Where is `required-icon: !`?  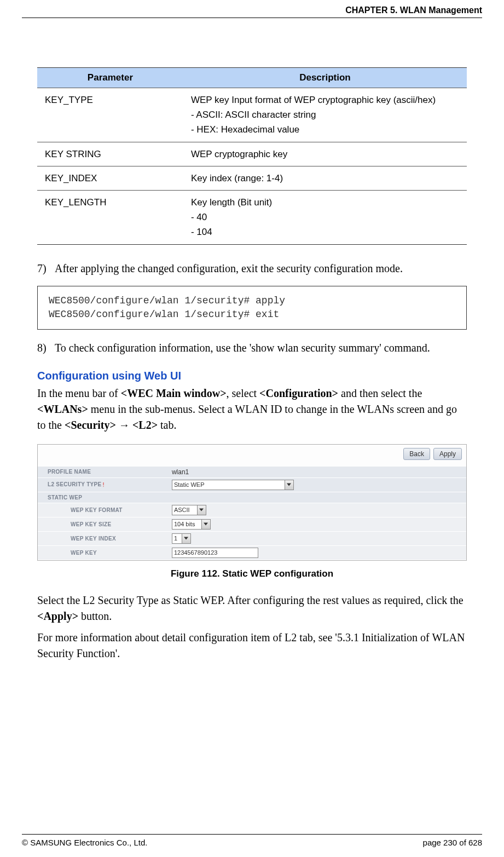 required-icon: ! is located at coordinates (104, 485).